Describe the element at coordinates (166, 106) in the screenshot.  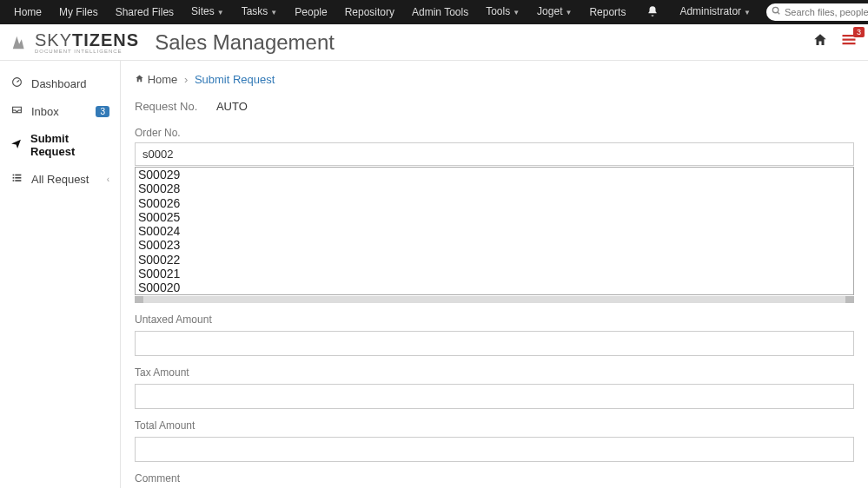
I see `request-no-label: Request No.` at that location.